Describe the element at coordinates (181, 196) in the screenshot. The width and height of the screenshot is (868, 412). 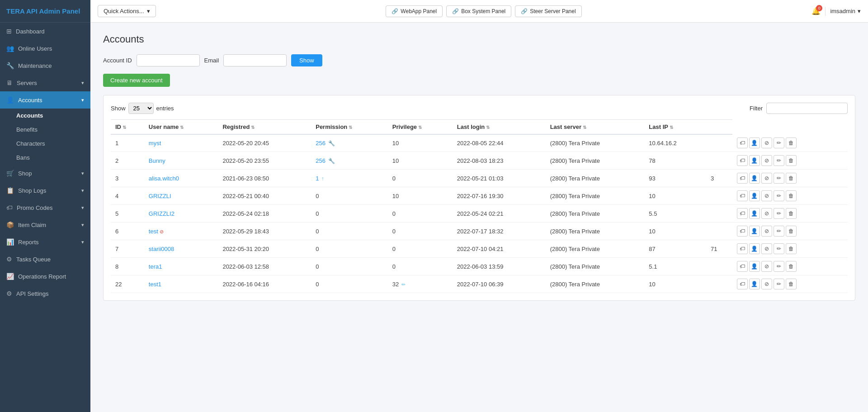
I see `cell-username-3: GRIZZLI` at that location.